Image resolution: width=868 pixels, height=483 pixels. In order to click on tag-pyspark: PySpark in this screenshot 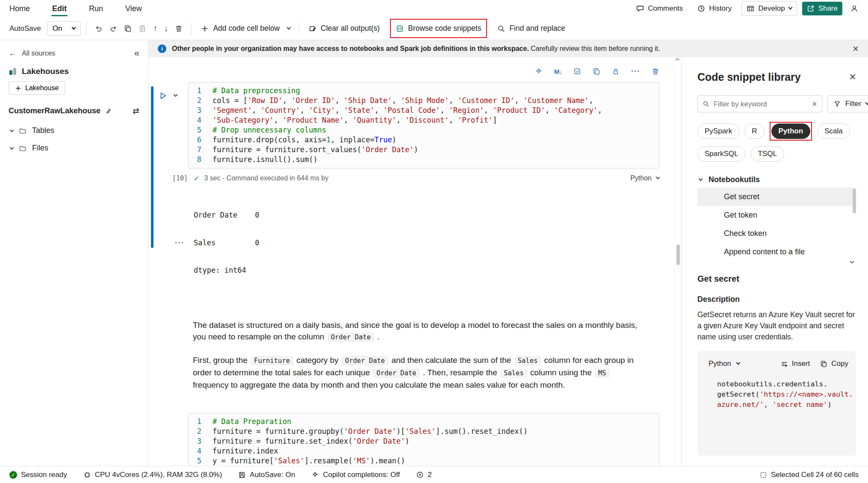, I will do `click(718, 131)`.